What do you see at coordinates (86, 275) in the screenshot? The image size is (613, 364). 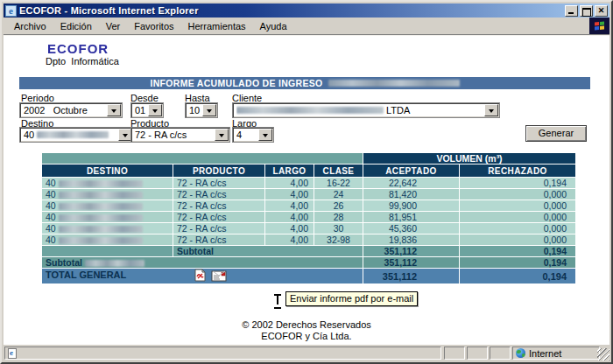 I see `total-label: TOTAL GENERAL` at bounding box center [86, 275].